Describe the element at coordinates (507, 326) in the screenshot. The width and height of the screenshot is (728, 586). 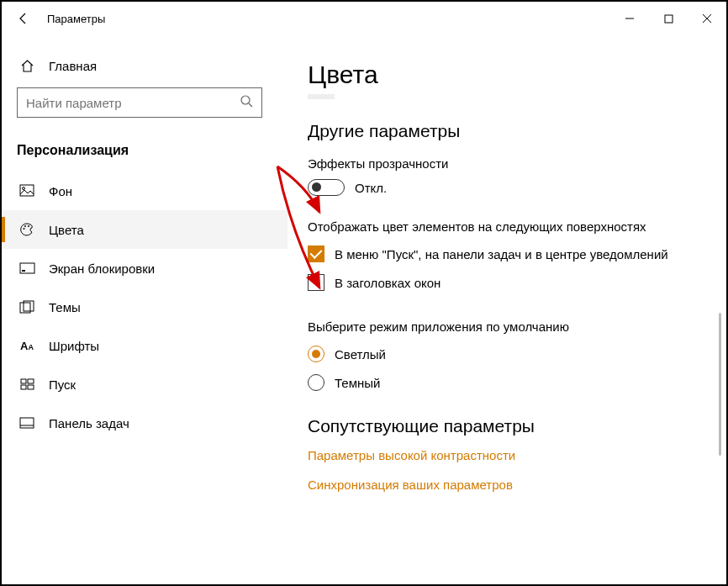
I see `app-mode-label: Выберите режим приложения по умолчанию` at that location.